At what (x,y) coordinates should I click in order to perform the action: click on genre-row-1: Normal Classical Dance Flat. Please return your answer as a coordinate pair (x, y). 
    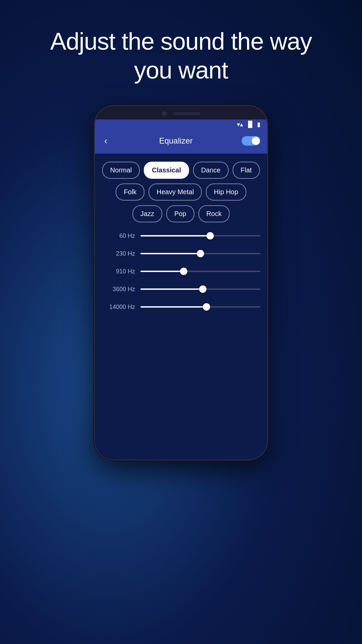
    Looking at the image, I should click on (181, 170).